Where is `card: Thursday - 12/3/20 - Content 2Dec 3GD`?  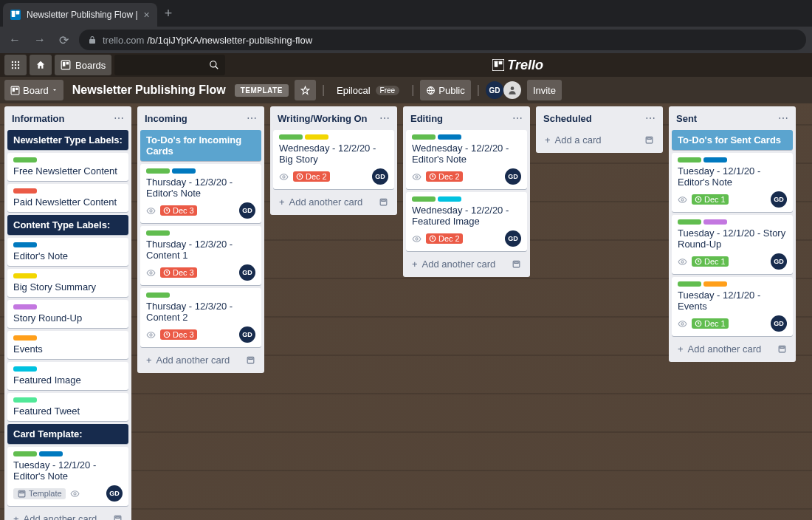
card: Thursday - 12/3/20 - Content 2Dec 3GD is located at coordinates (201, 318).